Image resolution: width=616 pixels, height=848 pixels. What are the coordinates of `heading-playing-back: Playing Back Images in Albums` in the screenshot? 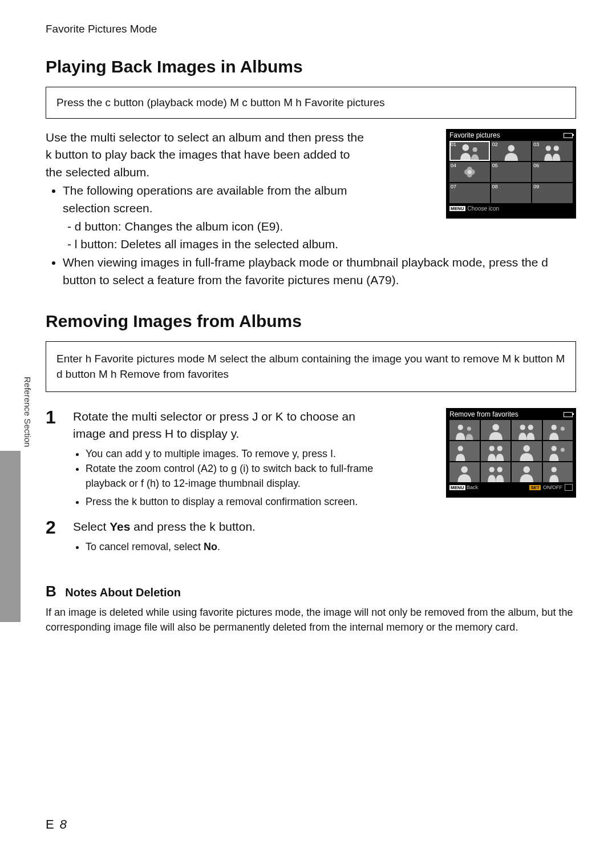 It's located at (311, 67).